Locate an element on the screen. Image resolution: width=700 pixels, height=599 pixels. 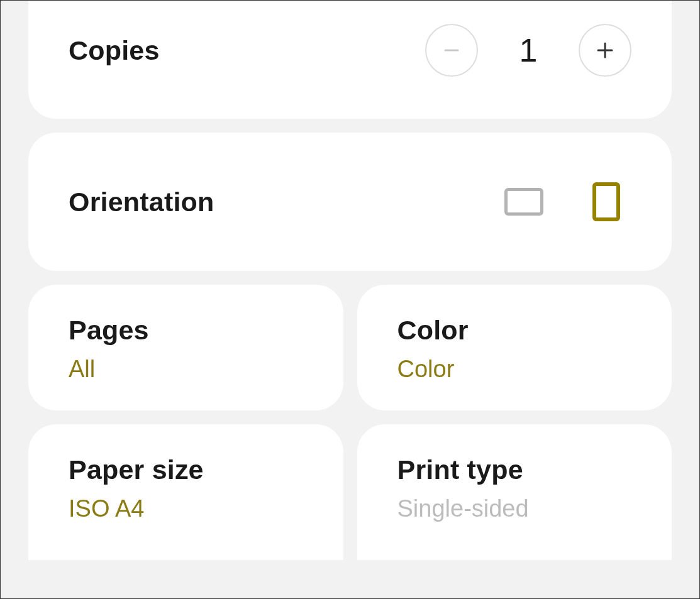
orientation-landscape-icon is located at coordinates (524, 202).